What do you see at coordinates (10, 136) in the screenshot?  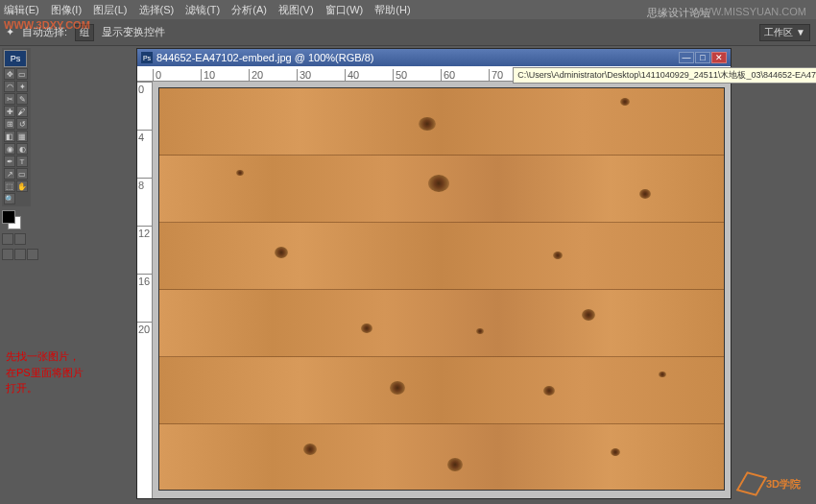 I see `eraser-tool: ◧` at bounding box center [10, 136].